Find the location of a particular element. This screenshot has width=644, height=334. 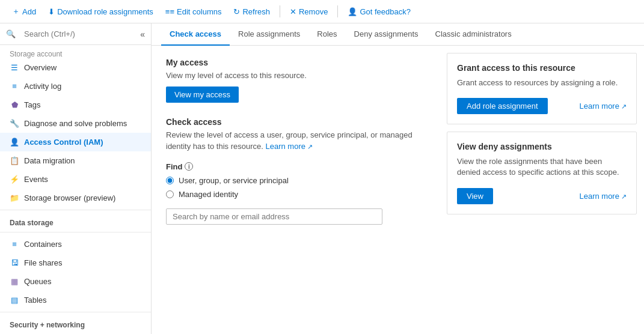

radio-user-group-label: User, group, or service principal is located at coordinates (233, 180).